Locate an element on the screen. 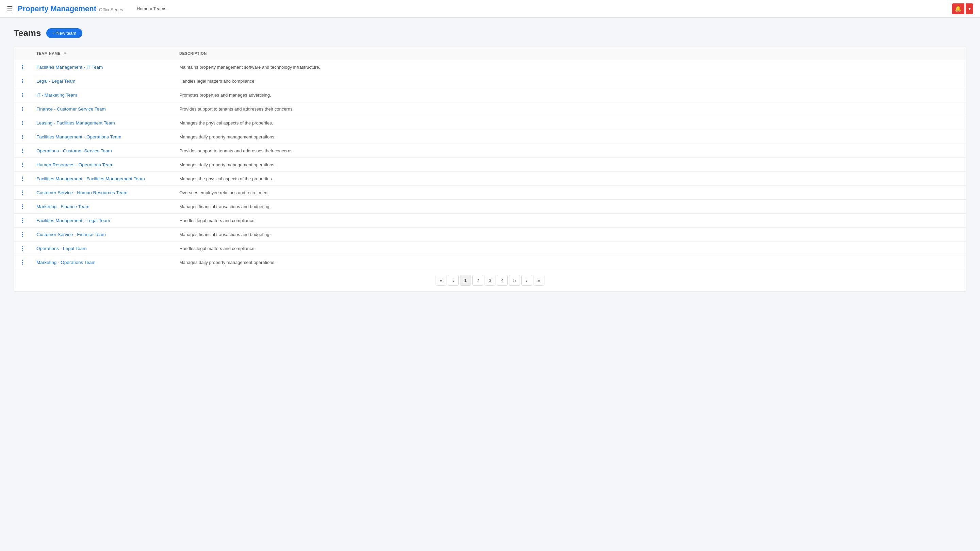 The image size is (980, 551). table-row: Customer Service - Finance TeamManages f… is located at coordinates (490, 234).